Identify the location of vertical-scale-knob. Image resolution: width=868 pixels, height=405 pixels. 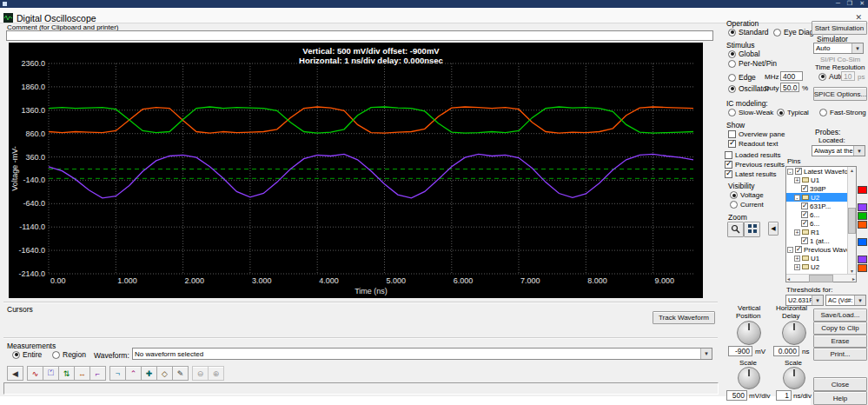
(749, 378).